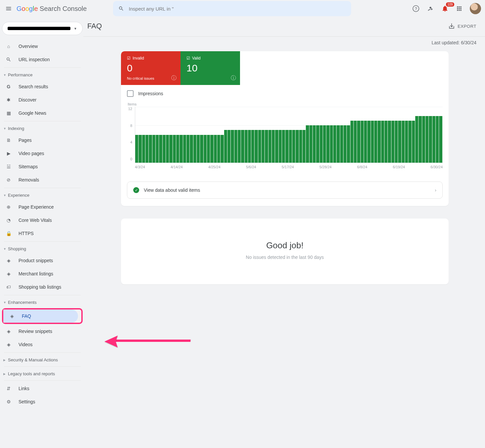  Describe the element at coordinates (9, 140) in the screenshot. I see `page-icon: 🗎` at that location.